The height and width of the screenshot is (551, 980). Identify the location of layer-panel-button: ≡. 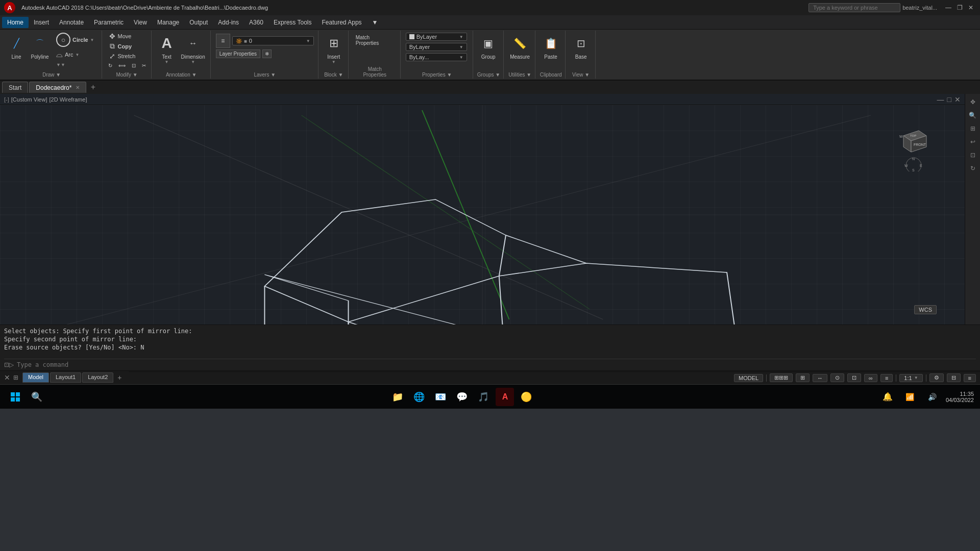
(223, 41).